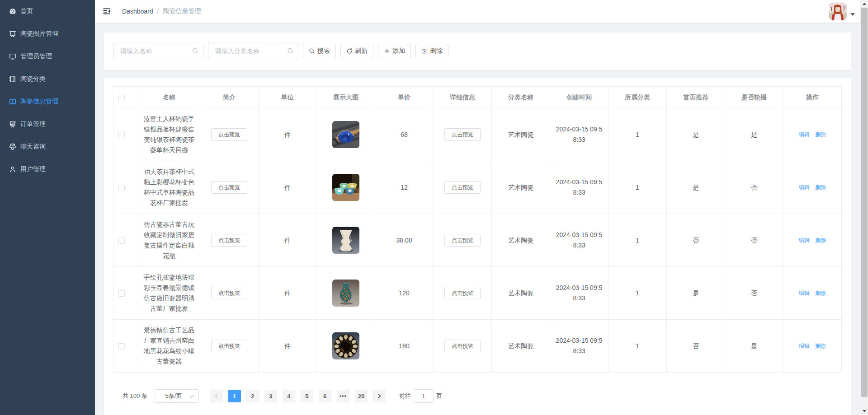 The image size is (868, 415). What do you see at coordinates (864, 202) in the screenshot?
I see `scrollbar-thumb` at bounding box center [864, 202].